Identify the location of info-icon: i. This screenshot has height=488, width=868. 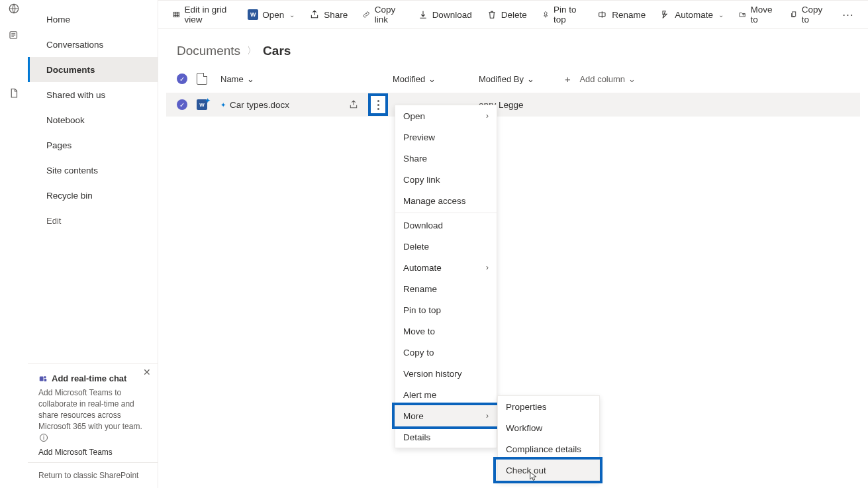
(44, 438).